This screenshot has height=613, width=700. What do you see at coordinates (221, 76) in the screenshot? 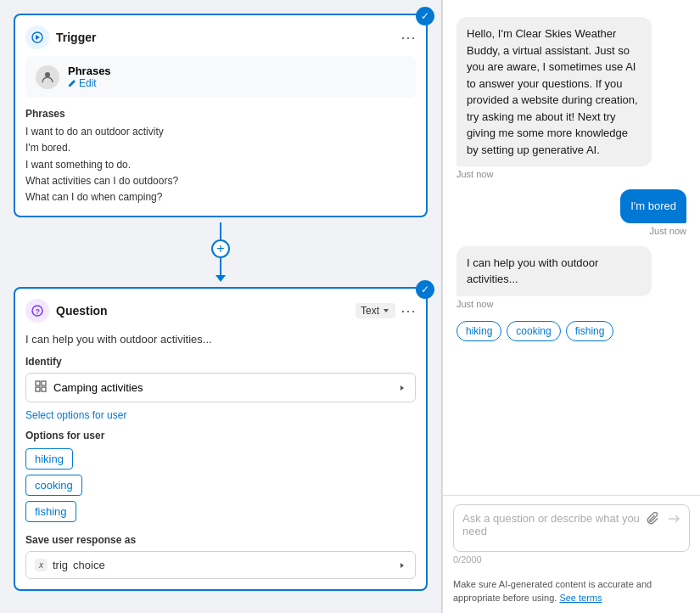
I see `phrases-box: Phrases Edit` at bounding box center [221, 76].